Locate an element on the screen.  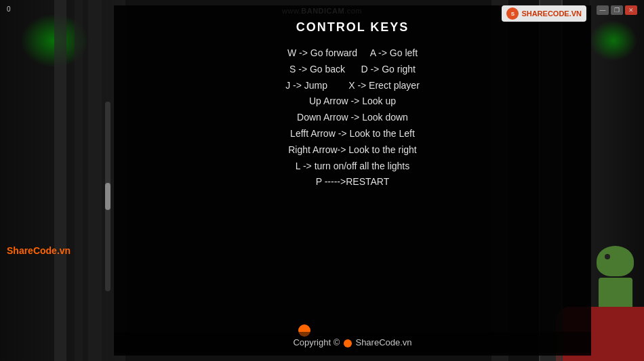
restore-button: ❐ is located at coordinates (617, 10).